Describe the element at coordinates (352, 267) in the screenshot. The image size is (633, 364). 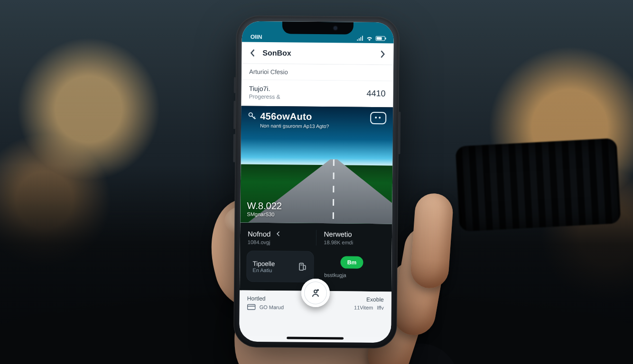
I see `tile-status: Bm bsstkugja` at that location.